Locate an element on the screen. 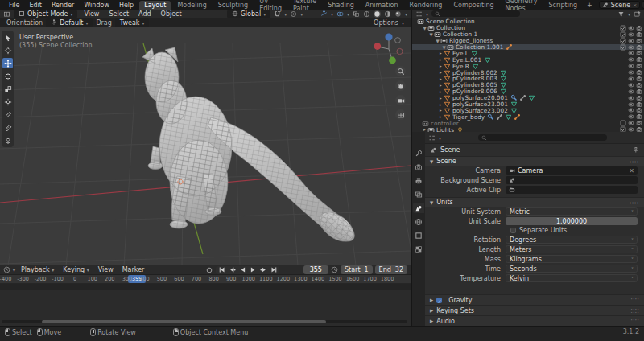  options-dropdown: Options is located at coordinates (386, 23).